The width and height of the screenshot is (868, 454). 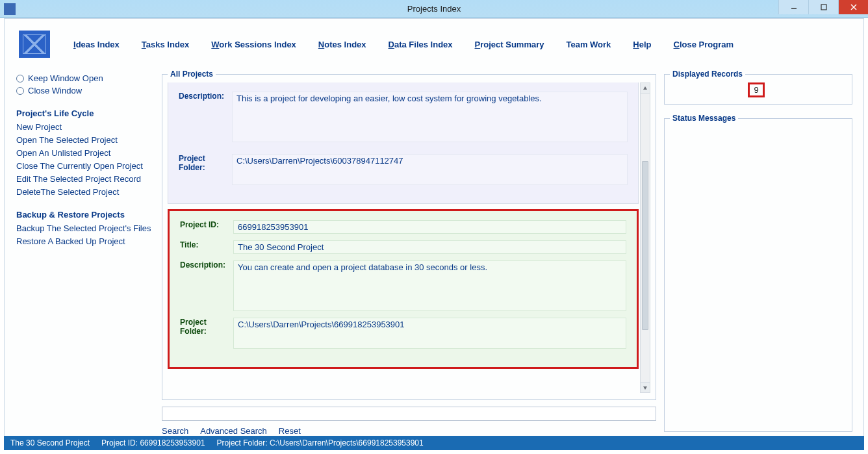 I want to click on titlebar: Projects Index, so click(x=434, y=9).